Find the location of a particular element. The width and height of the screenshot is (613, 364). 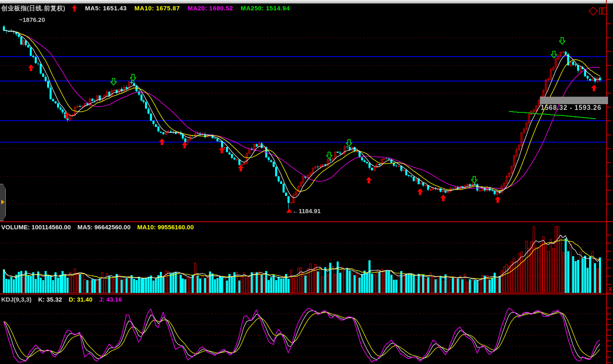

low-price-label: ←1184.91 is located at coordinates (306, 211).